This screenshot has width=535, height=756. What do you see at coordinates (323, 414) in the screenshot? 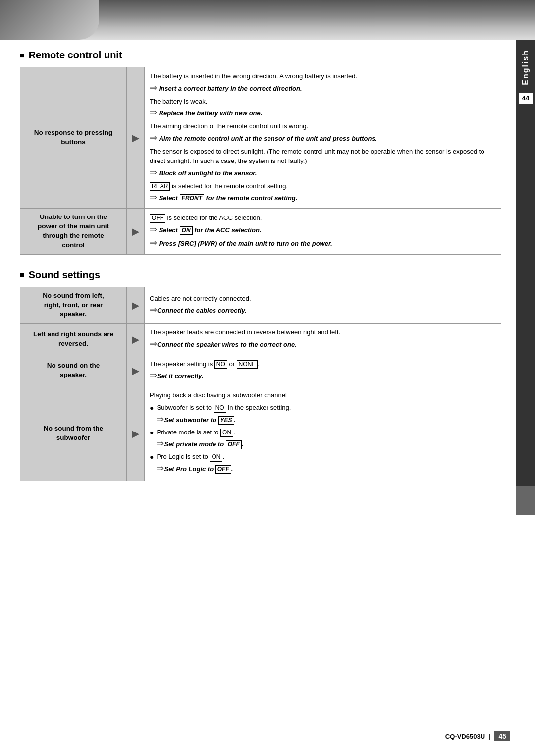
I see `bullet-item: ● Subwoofer is set to NO in the speaker …` at bounding box center [323, 414].